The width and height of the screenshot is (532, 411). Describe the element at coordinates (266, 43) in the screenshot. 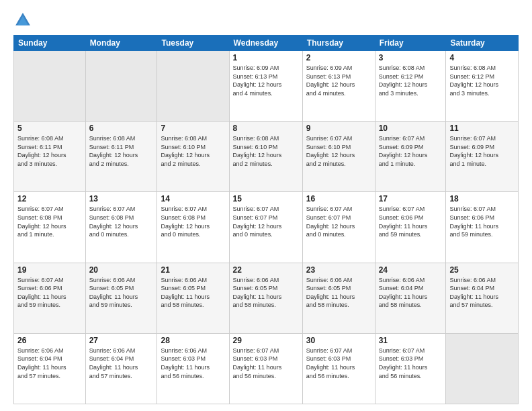

I see `weekday-header-row: SundayMondayTuesdayWednesdayThursdayFrid…` at that location.